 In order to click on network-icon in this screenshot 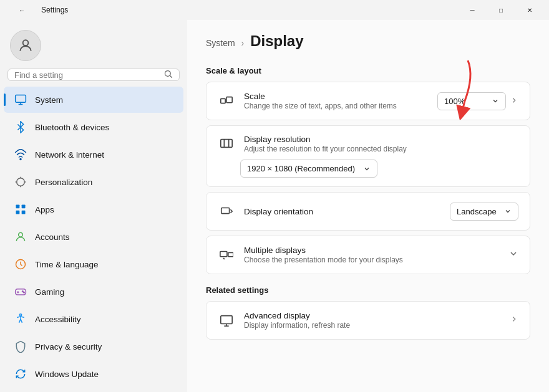, I will do `click(21, 155)`.